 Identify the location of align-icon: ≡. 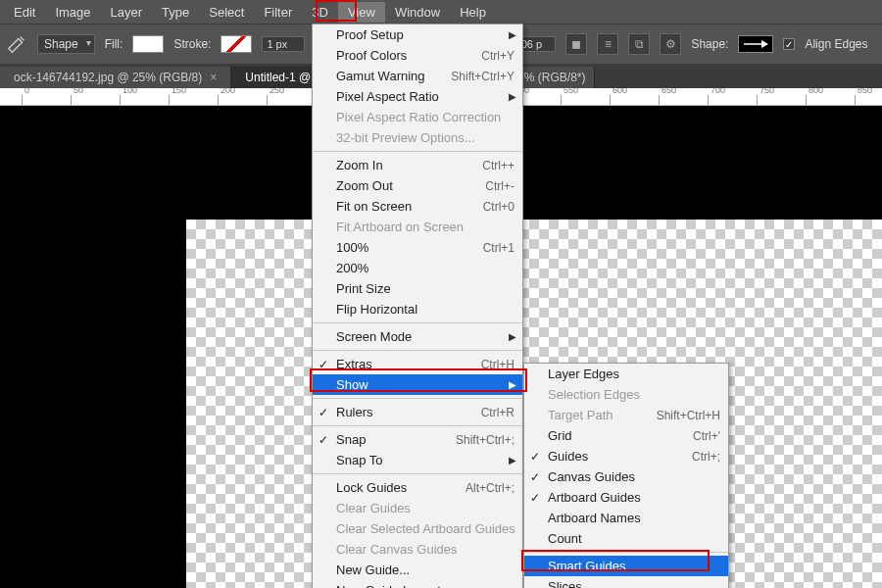
(608, 44).